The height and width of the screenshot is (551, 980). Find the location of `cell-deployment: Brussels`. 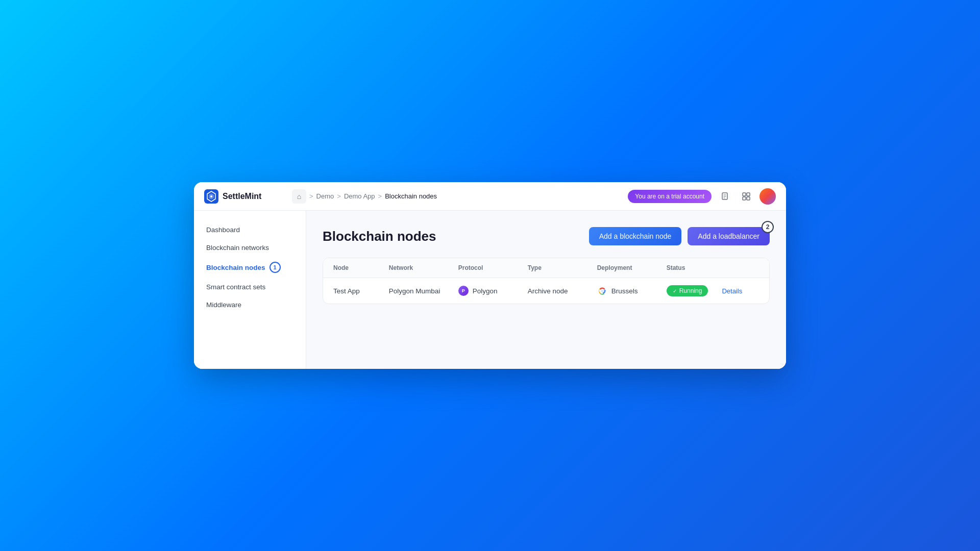

cell-deployment: Brussels is located at coordinates (632, 291).